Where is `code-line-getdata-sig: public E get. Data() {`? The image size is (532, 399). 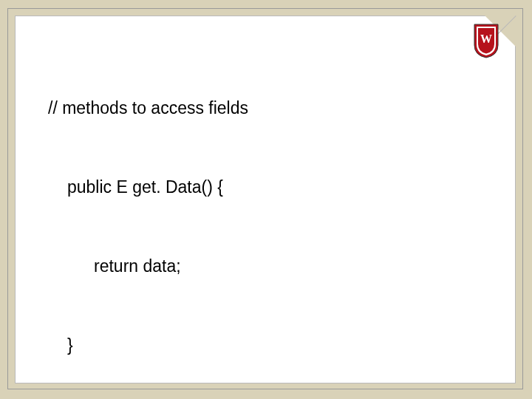 code-line-getdata-sig: public E get. Data() { is located at coordinates (259, 188).